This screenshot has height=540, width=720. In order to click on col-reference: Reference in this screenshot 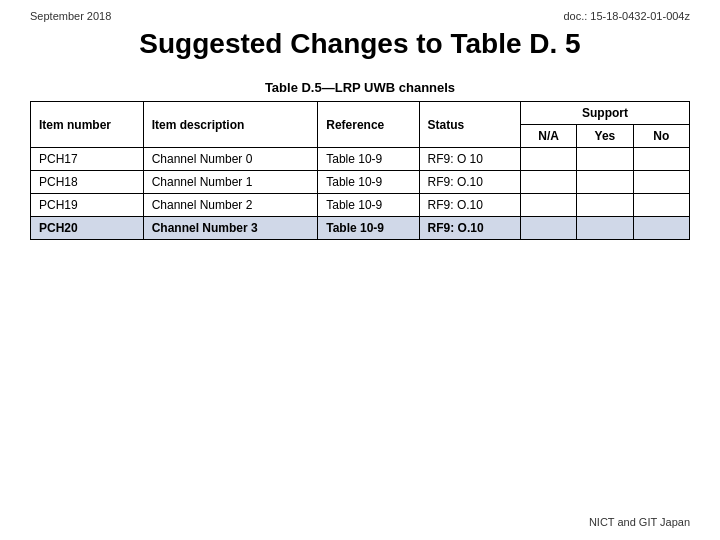, I will do `click(368, 125)`.